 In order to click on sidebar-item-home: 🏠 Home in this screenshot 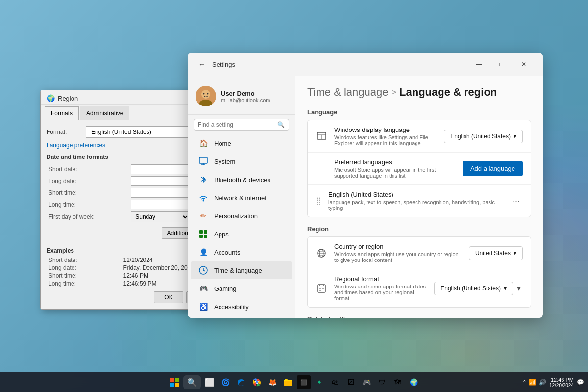, I will do `click(241, 143)`.